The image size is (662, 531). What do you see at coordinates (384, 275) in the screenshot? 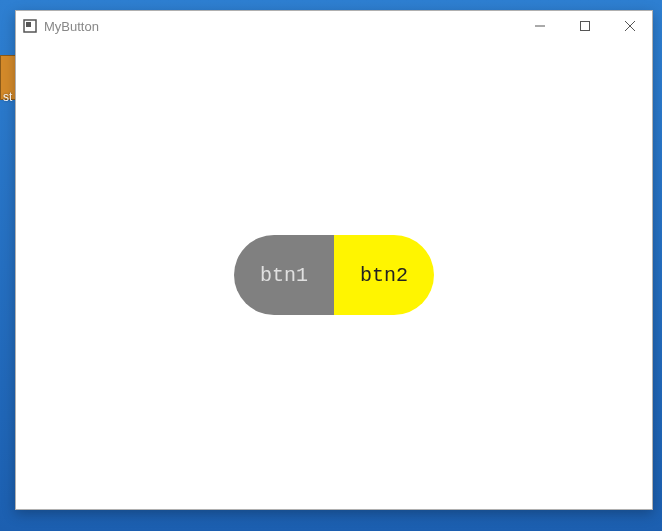
I see `btn2-button: btn2` at bounding box center [384, 275].